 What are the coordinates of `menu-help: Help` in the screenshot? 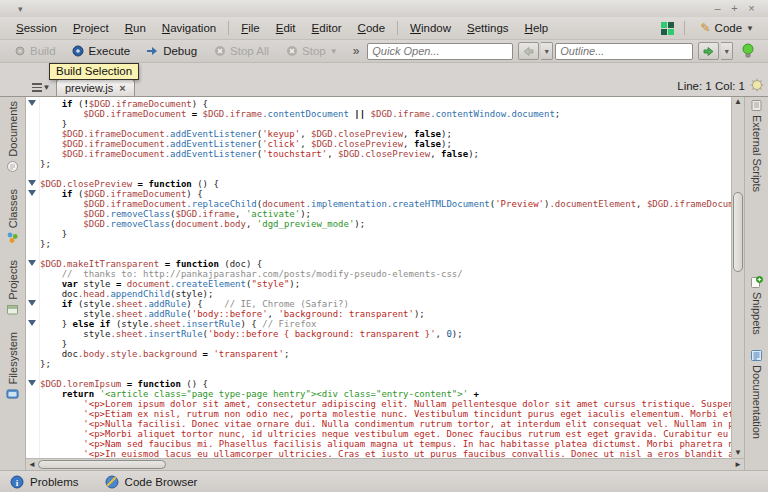 It's located at (537, 28).